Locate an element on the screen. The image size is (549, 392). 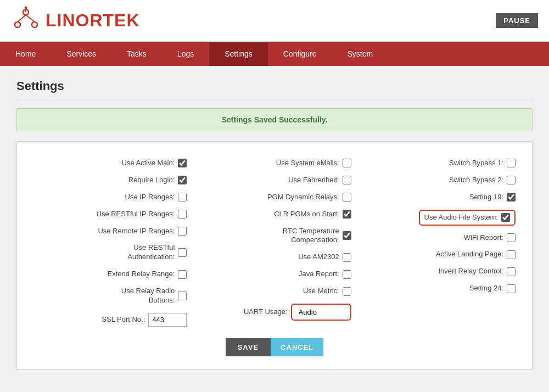
checkbox-wifi-report is located at coordinates (511, 238).